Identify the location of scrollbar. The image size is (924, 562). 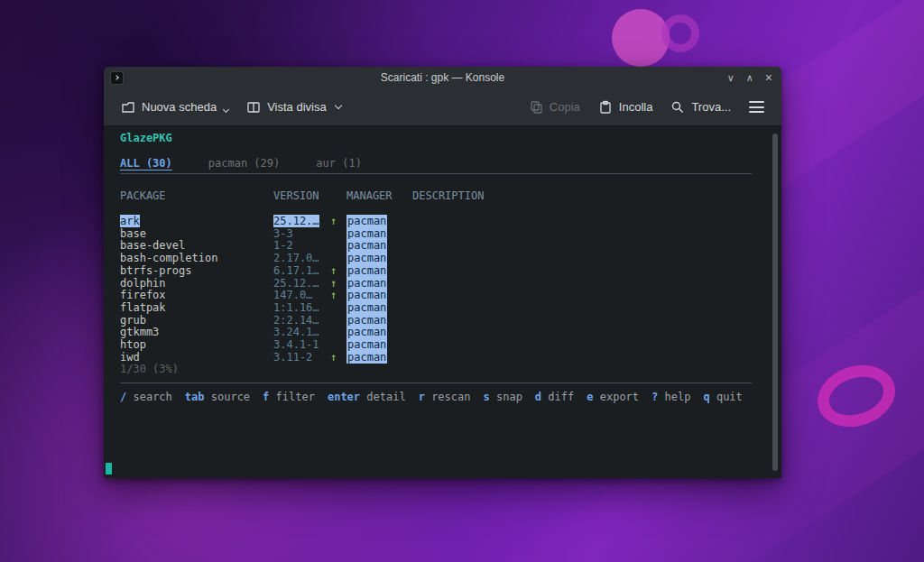
(775, 302).